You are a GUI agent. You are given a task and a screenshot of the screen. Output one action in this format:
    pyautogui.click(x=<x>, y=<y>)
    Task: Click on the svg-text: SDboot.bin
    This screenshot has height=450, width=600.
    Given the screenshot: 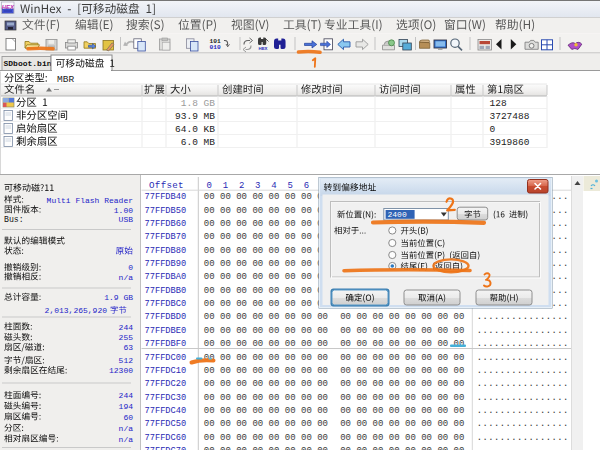 What is the action you would take?
    pyautogui.click(x=28, y=64)
    